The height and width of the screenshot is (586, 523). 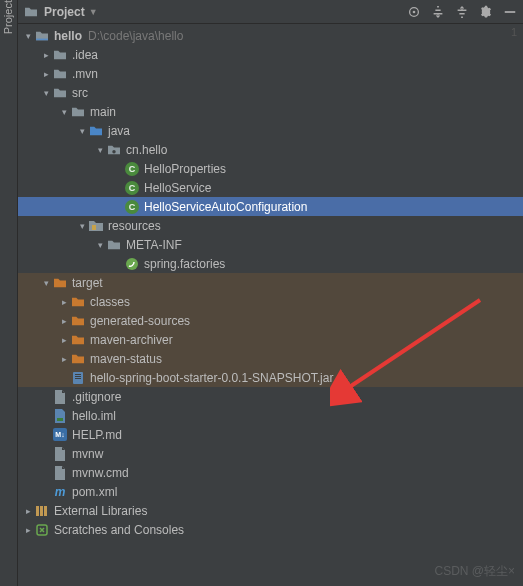 I want to click on dropdown-arrow-icon: ▼, so click(x=94, y=12).